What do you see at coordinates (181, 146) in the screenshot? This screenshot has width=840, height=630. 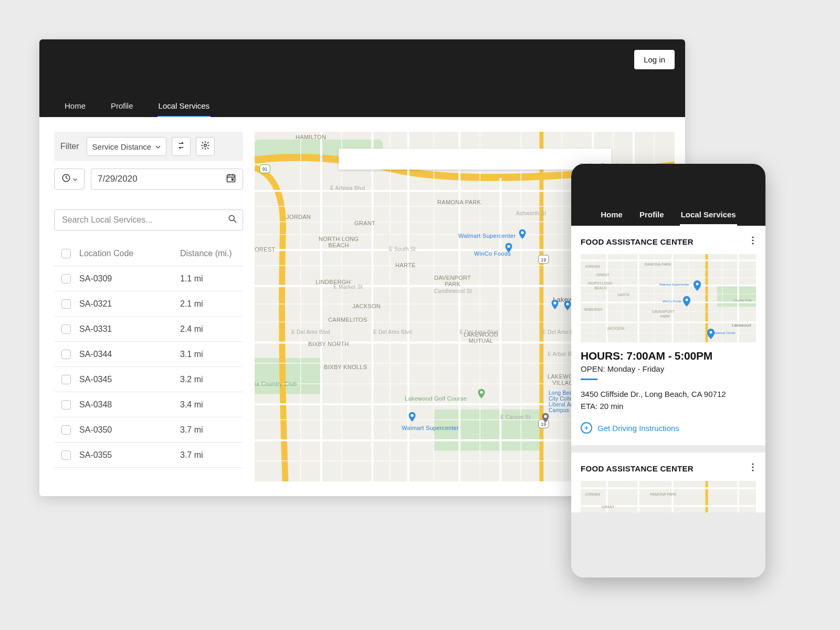 I see `swap-icon-button` at bounding box center [181, 146].